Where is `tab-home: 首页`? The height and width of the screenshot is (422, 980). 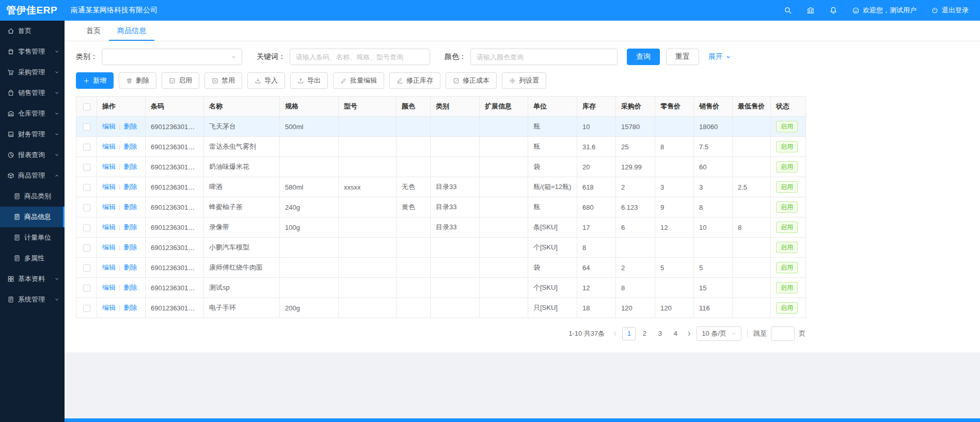
tab-home: 首页 is located at coordinates (93, 31).